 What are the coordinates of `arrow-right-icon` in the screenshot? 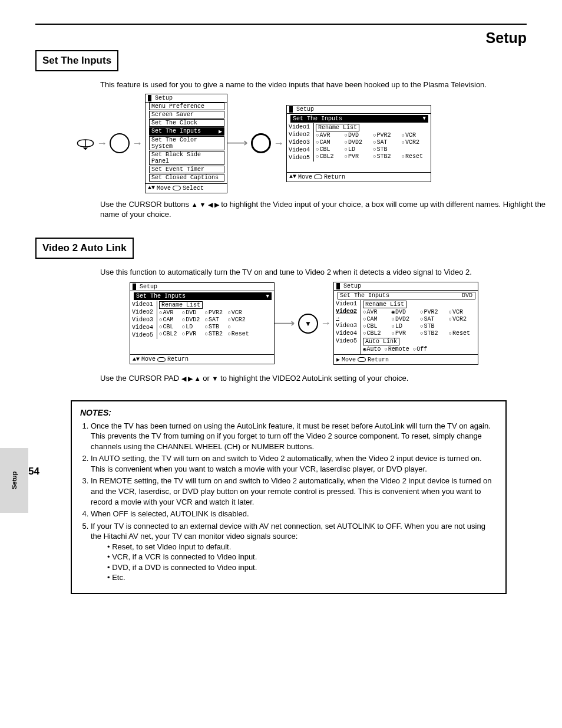 It's located at (286, 323).